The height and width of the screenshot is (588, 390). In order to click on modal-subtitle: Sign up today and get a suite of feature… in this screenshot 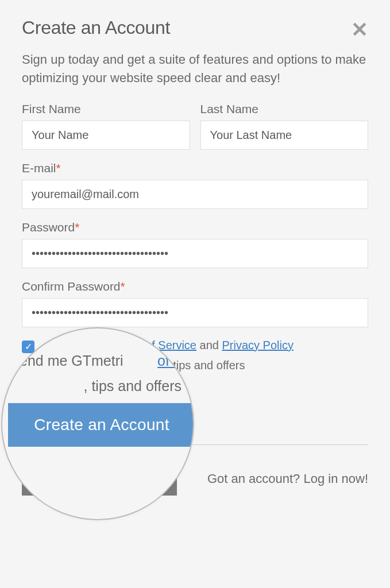, I will do `click(195, 69)`.